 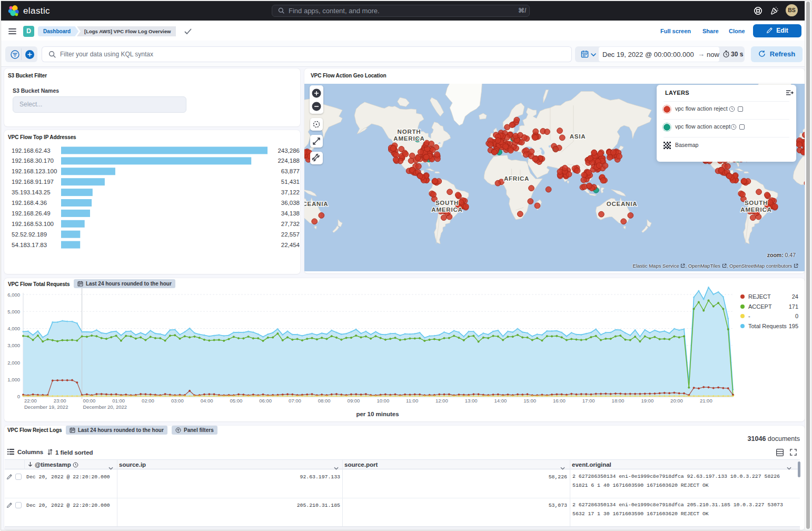 What do you see at coordinates (105, 407) in the screenshot?
I see `svg-text: December 20, 2022` at bounding box center [105, 407].